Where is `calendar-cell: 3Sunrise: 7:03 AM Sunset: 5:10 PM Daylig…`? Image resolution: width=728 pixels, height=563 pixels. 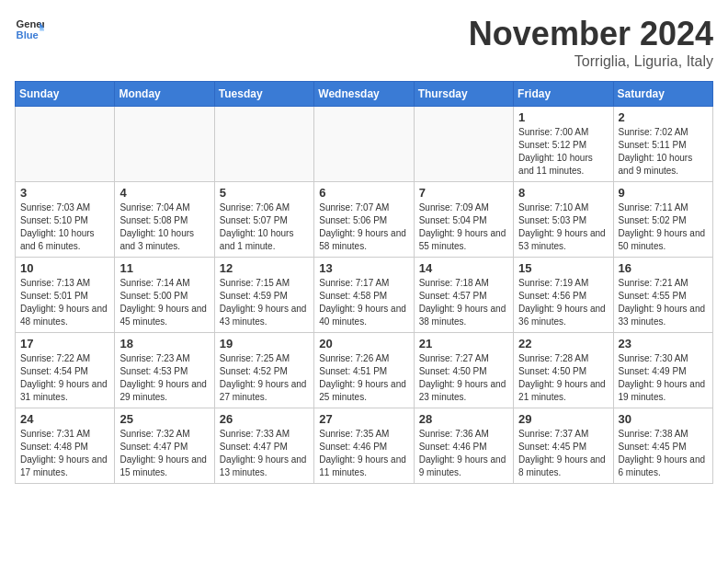
calendar-cell: 3Sunrise: 7:03 AM Sunset: 5:10 PM Daylig… is located at coordinates (65, 220).